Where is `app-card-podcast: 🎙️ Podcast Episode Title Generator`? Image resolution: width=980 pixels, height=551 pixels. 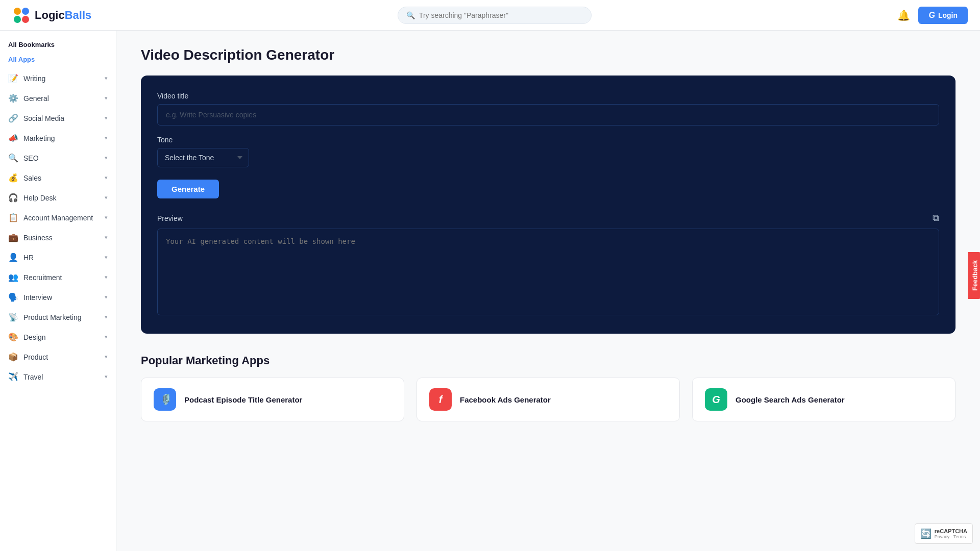
app-card-podcast: 🎙️ Podcast Episode Title Generator is located at coordinates (273, 399).